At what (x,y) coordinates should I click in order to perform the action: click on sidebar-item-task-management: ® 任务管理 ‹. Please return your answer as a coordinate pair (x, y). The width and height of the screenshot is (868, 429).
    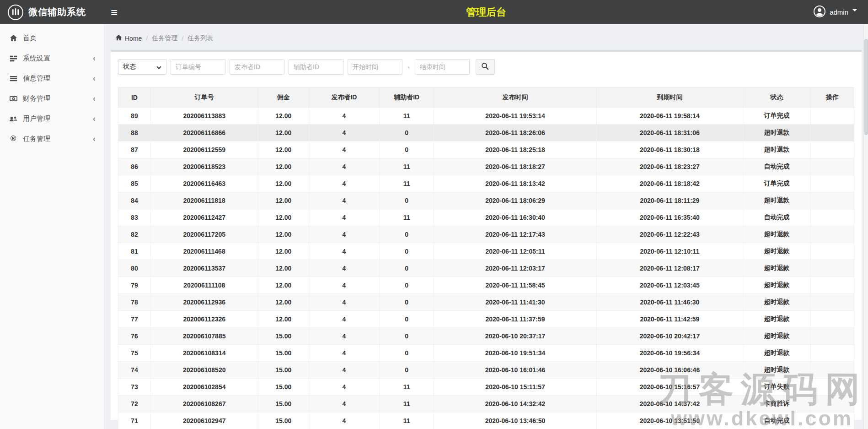
    Looking at the image, I should click on (52, 139).